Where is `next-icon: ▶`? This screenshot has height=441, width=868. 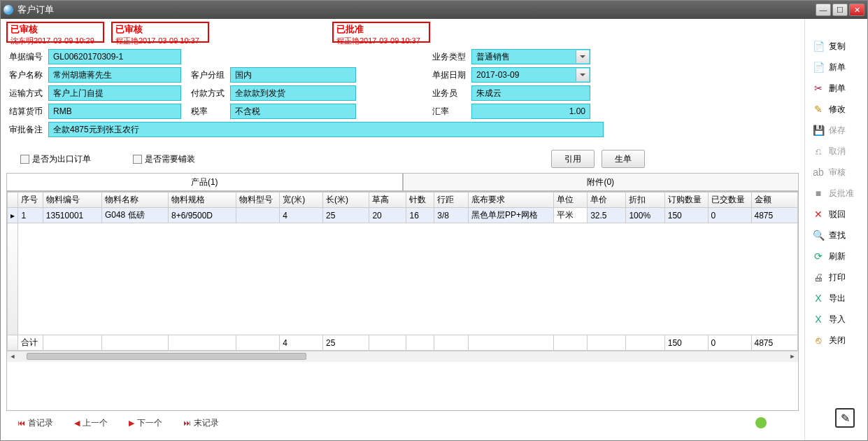 next-icon: ▶ is located at coordinates (131, 423).